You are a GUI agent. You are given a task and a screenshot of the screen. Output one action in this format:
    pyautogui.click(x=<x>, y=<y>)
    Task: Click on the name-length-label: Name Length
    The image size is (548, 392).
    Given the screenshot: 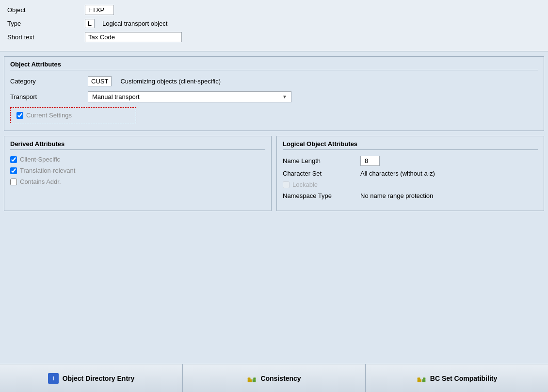 What is the action you would take?
    pyautogui.click(x=322, y=161)
    